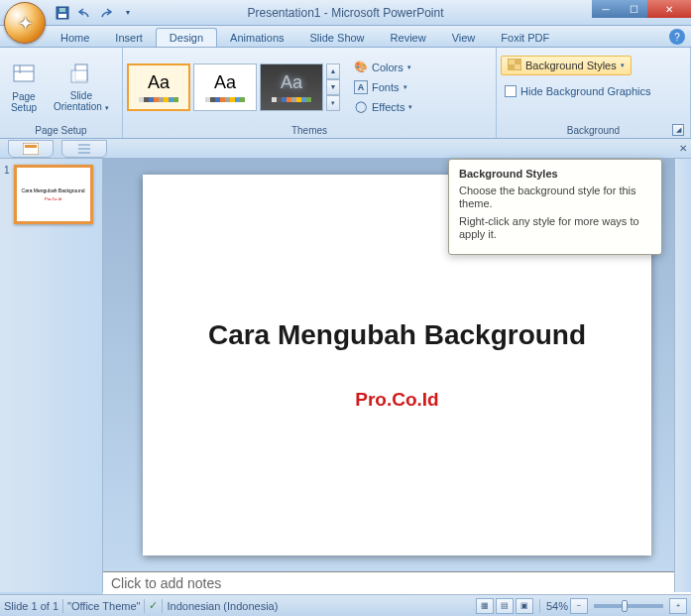 The width and height of the screenshot is (691, 616). What do you see at coordinates (333, 71) in the screenshot?
I see `theme-scroll-up: ▲` at bounding box center [333, 71].